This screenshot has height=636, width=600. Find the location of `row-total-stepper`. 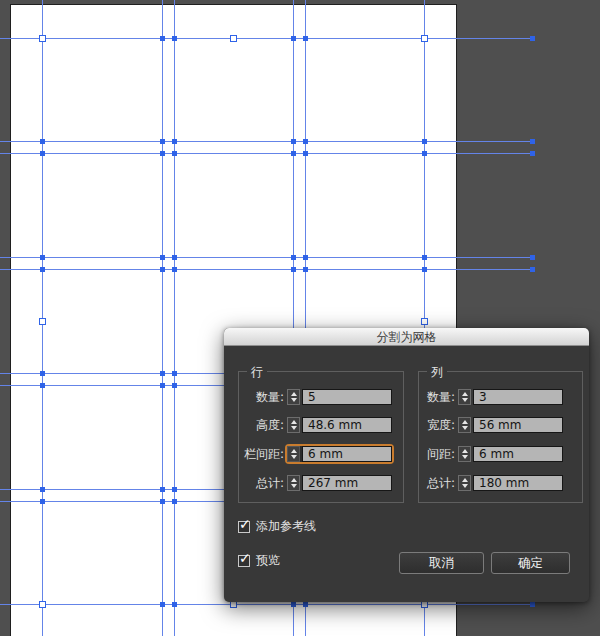

row-total-stepper is located at coordinates (294, 483).